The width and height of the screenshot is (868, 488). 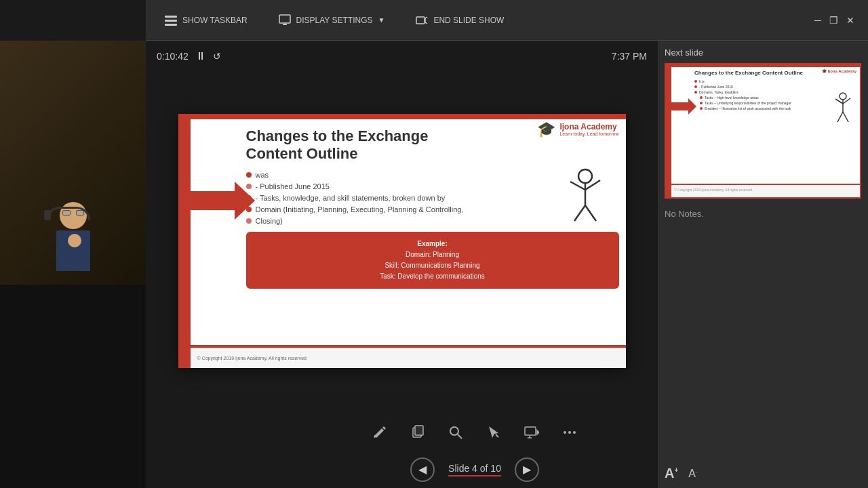 What do you see at coordinates (669, 131) in the screenshot?
I see `mini-left-bar` at bounding box center [669, 131].